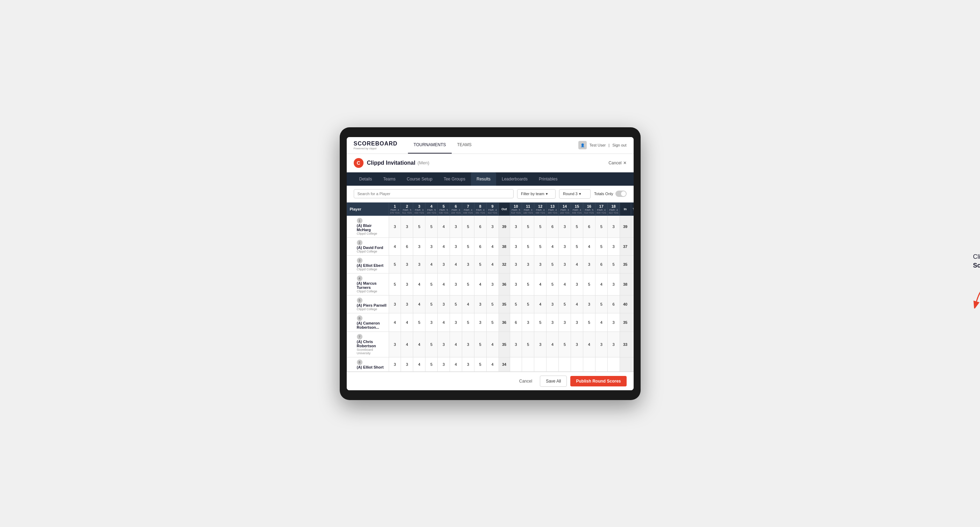  Describe the element at coordinates (621, 194) in the screenshot. I see `totals-toggle-switch` at that location.